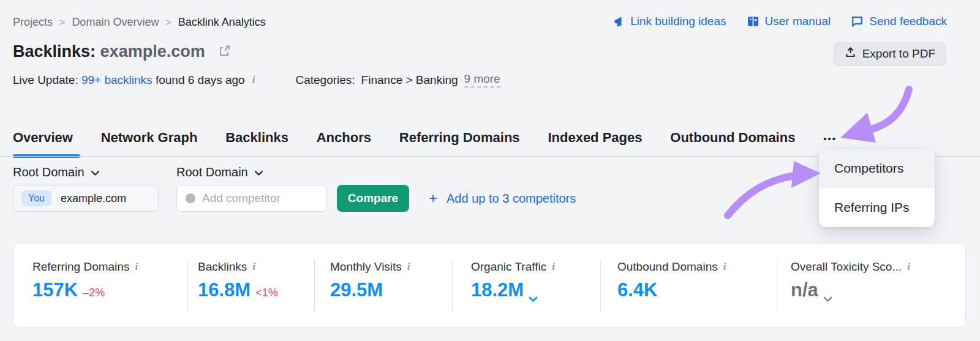 Image resolution: width=980 pixels, height=341 pixels. What do you see at coordinates (33, 22) in the screenshot?
I see `breadcrumb-projects: Projects` at bounding box center [33, 22].